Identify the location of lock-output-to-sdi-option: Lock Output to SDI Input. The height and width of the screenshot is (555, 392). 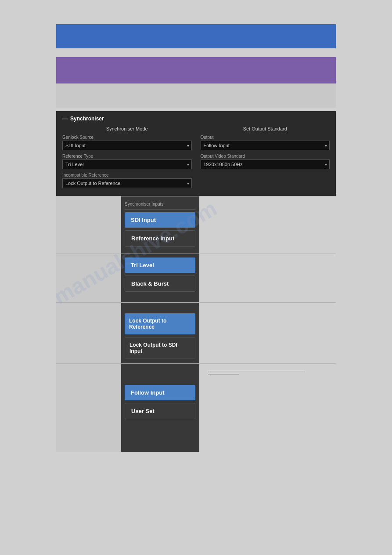
(160, 348).